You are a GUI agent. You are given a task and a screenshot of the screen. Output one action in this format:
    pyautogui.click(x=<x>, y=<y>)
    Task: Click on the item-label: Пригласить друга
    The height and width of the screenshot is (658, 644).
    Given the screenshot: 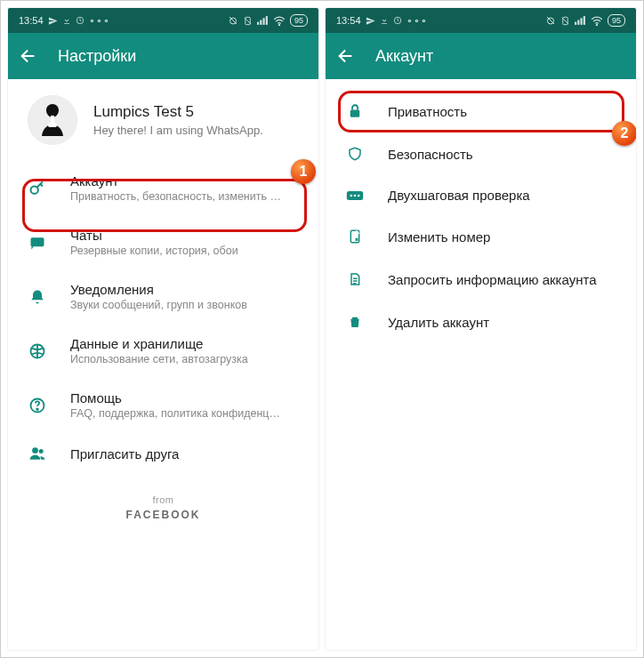 What is the action you would take?
    pyautogui.click(x=125, y=453)
    